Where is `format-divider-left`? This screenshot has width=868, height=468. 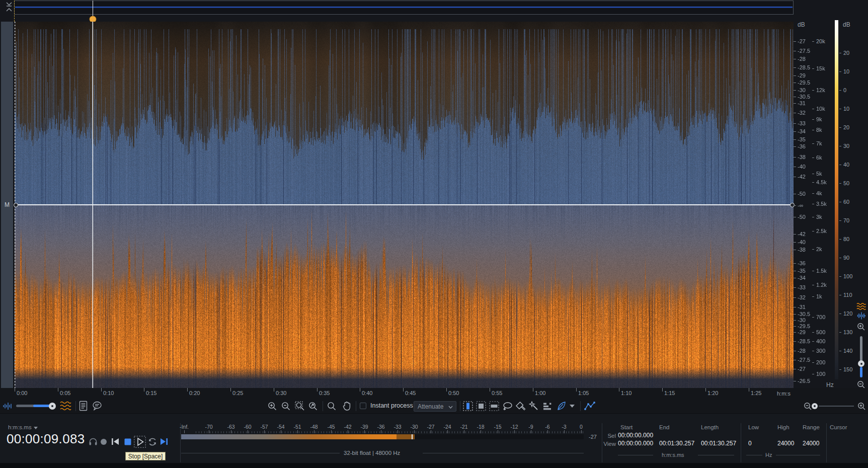 format-divider-left is located at coordinates (261, 453).